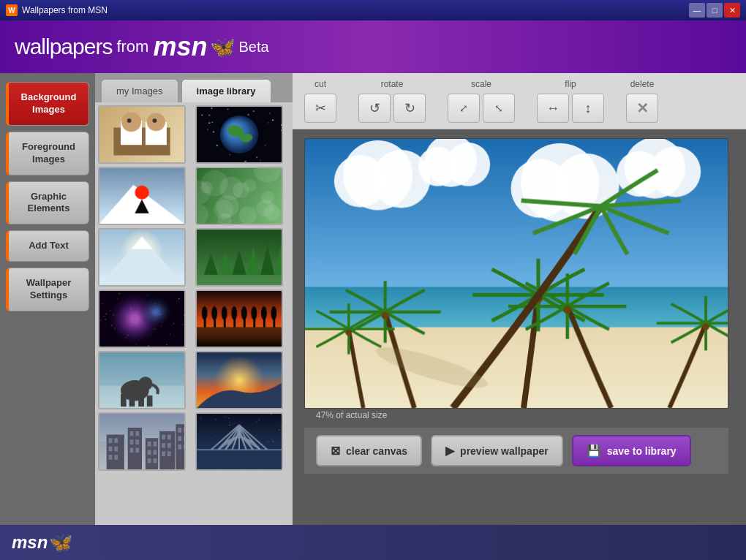  I want to click on flip-tool-group: flip ↔ ↕, so click(570, 101).